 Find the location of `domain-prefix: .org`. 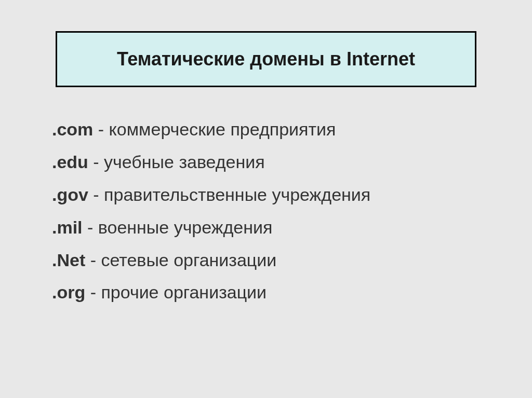

domain-prefix: .org is located at coordinates (69, 292).